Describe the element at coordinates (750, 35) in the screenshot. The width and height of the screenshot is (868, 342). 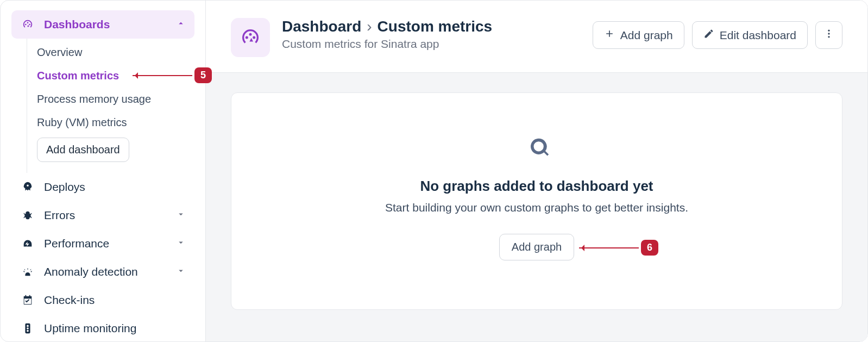
I see `edit-dashboard-button: Edit dashboard` at that location.